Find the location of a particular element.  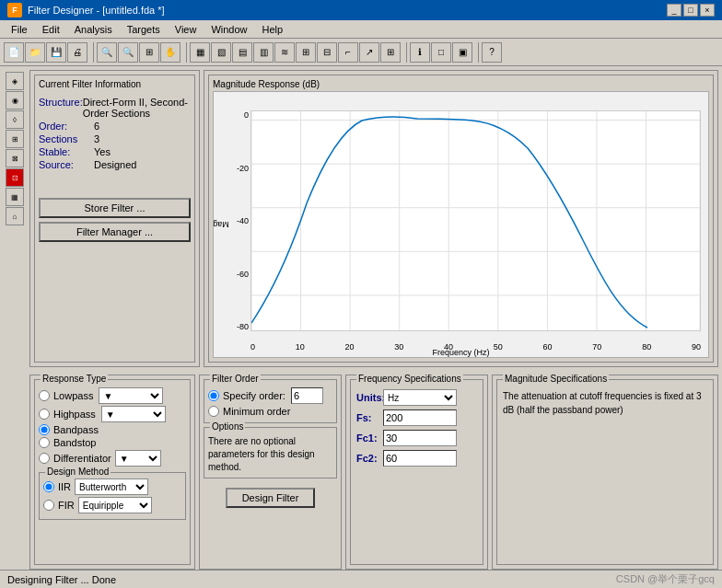

specify-order-input is located at coordinates (308, 396).